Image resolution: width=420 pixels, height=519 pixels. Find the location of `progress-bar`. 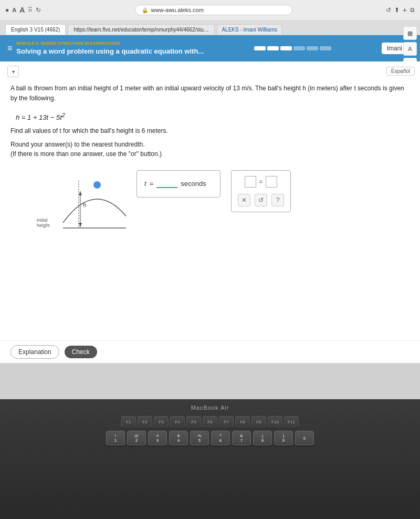

progress-bar is located at coordinates (293, 48).